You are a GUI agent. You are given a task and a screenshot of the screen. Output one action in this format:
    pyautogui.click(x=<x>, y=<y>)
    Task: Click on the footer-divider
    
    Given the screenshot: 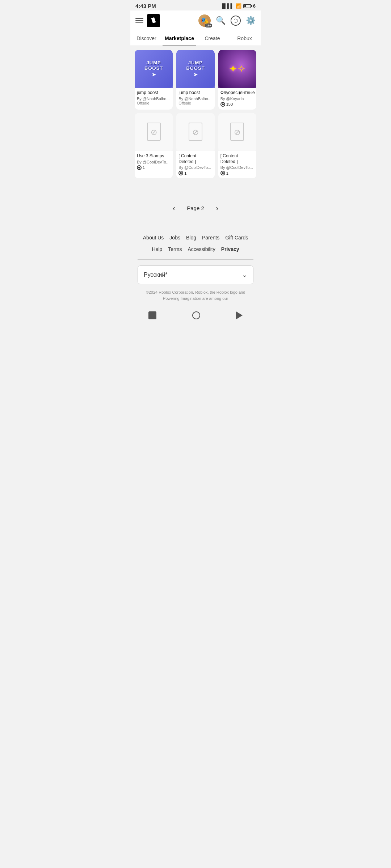 What is the action you would take?
    pyautogui.click(x=196, y=260)
    